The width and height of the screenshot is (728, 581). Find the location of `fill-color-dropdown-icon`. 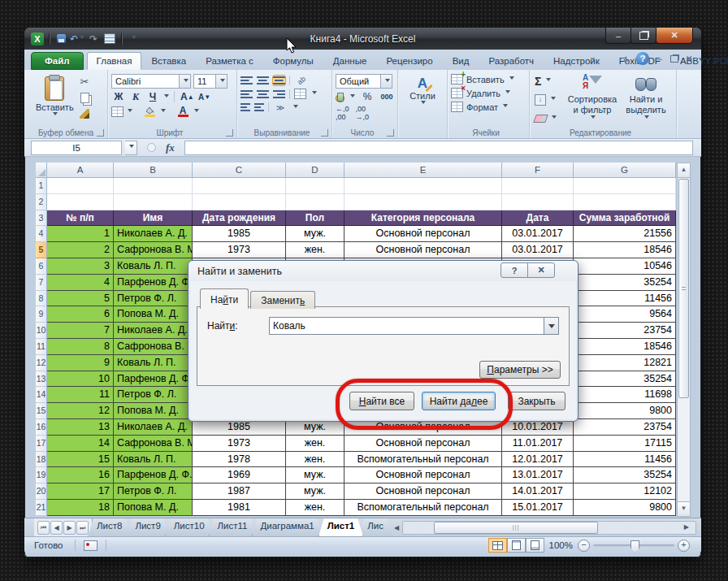

fill-color-dropdown-icon is located at coordinates (163, 112).